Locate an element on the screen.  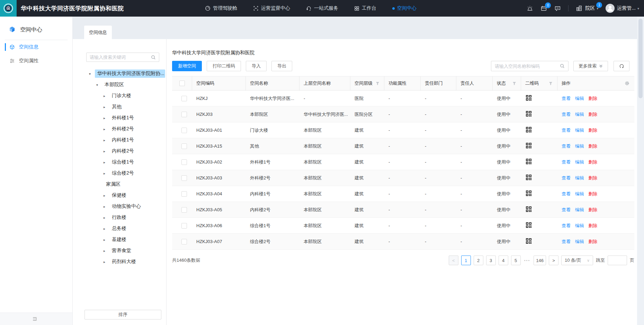
tree-node-label: 综合楼2号 is located at coordinates (123, 173).